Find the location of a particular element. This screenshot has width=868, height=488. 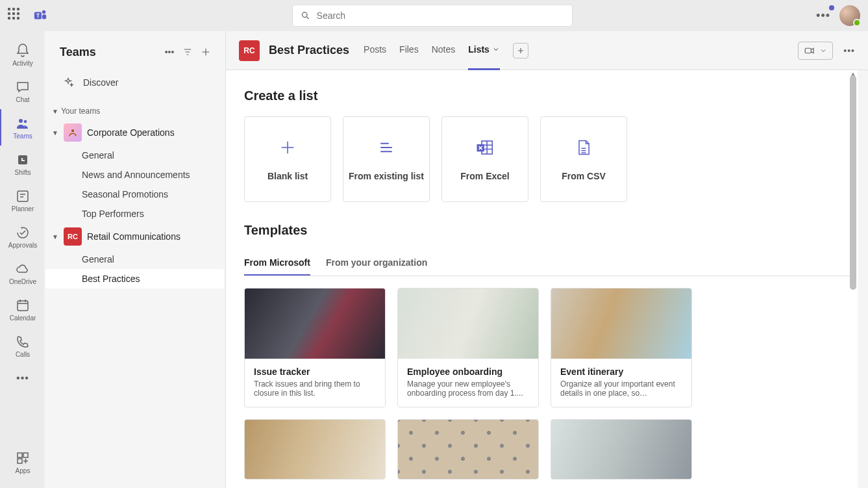

settings-more-icon: ••• is located at coordinates (823, 16).